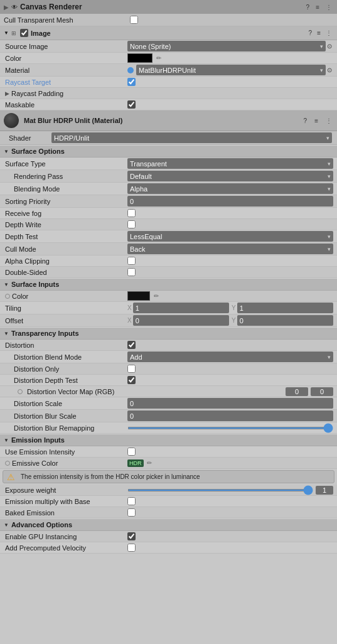  I want to click on surface-type-label: Surface Type, so click(67, 164).